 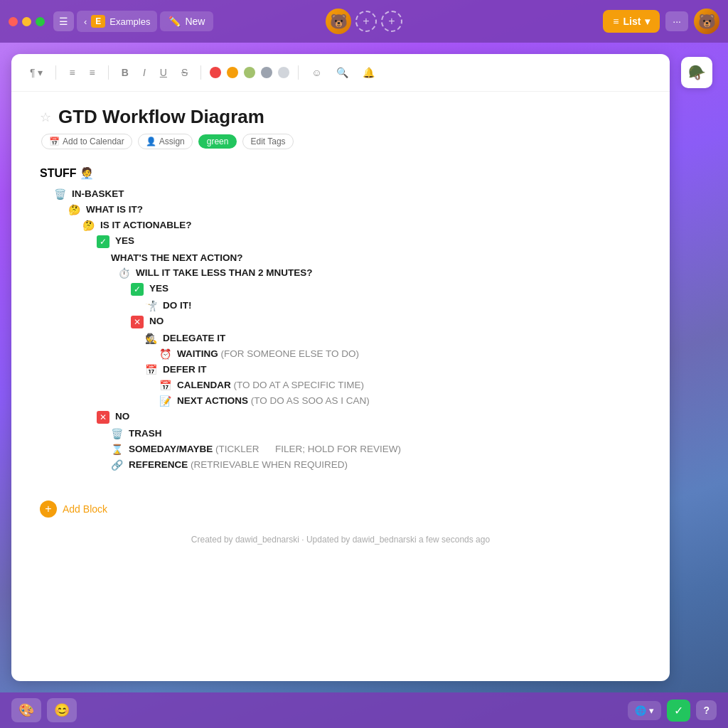 I want to click on outline-item: 📅 CALENDAR (TO DO AT A SPECIFIC TIME), so click(x=341, y=385).